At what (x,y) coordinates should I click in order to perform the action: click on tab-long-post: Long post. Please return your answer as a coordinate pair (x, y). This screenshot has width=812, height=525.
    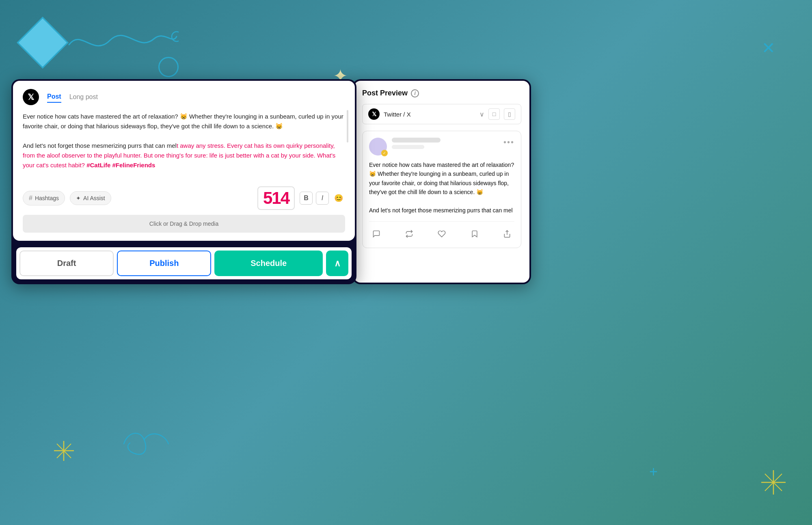
    Looking at the image, I should click on (84, 97).